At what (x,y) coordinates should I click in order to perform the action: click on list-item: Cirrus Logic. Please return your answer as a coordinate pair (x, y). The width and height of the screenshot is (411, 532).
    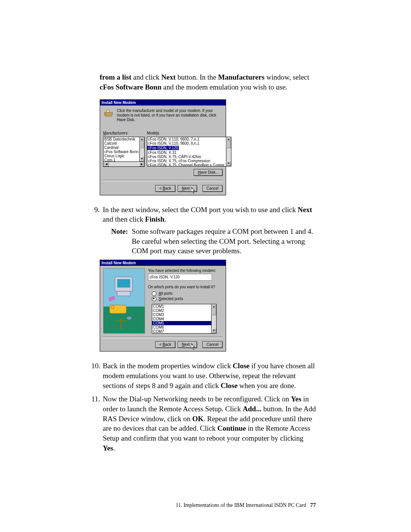
    Looking at the image, I should click on (121, 156).